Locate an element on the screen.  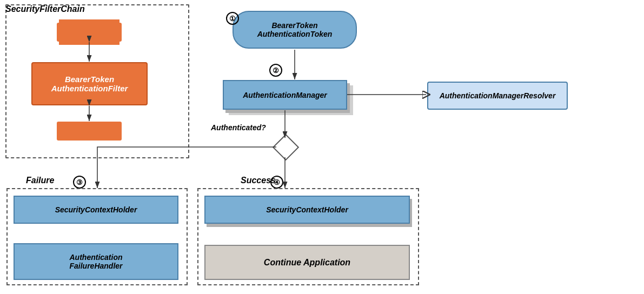
step-2-circle: ② is located at coordinates (276, 70).